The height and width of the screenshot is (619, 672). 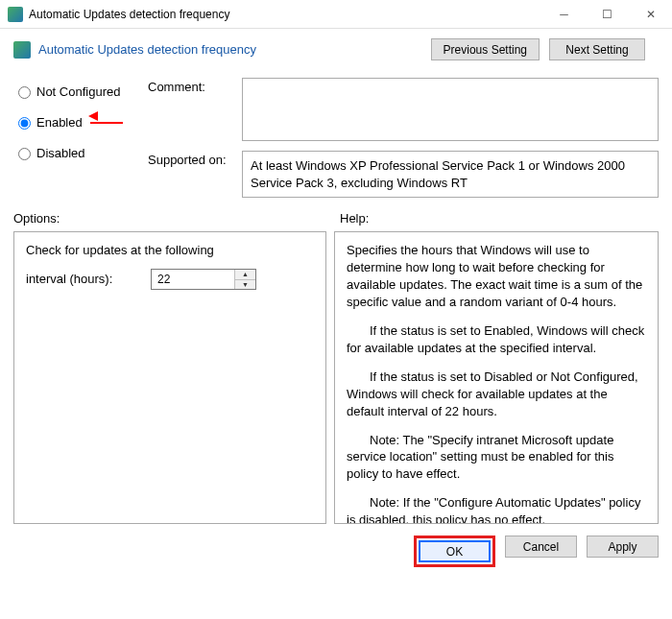 I want to click on ok-highlight-box: OK, so click(x=455, y=551).